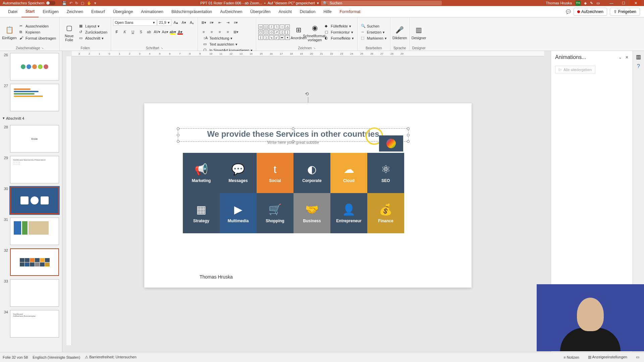 Image resolution: width=644 pixels, height=362 pixels. I want to click on window-layout-icon: ▭, so click(598, 3).